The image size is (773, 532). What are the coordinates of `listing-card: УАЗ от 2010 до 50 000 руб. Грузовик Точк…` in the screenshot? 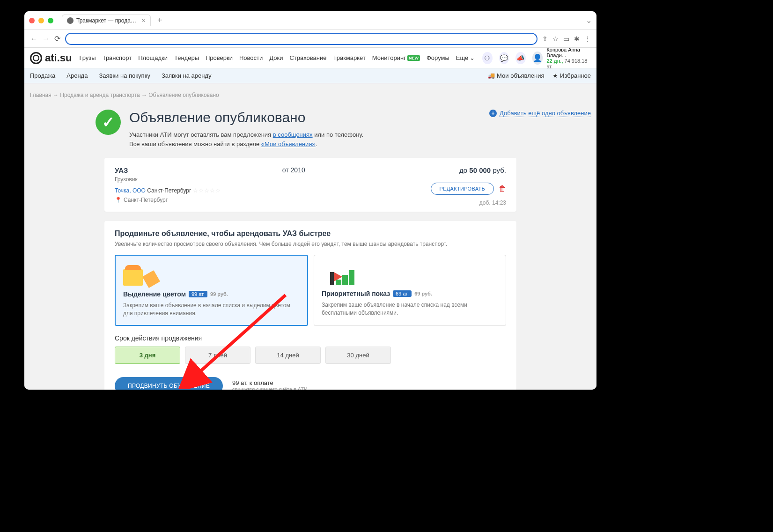 It's located at (310, 185).